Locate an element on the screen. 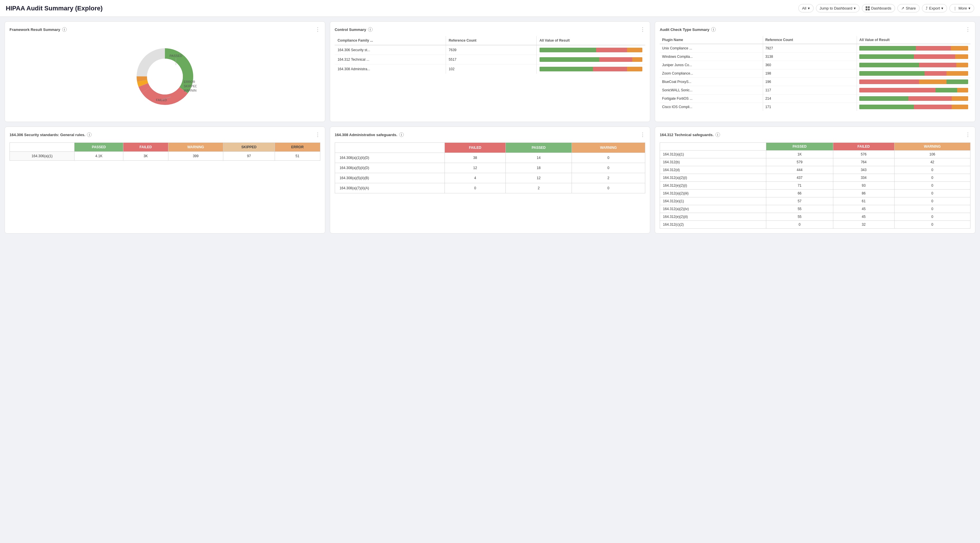 This screenshot has width=980, height=543. plugin-name: Cisco IOS Compli... is located at coordinates (711, 107).